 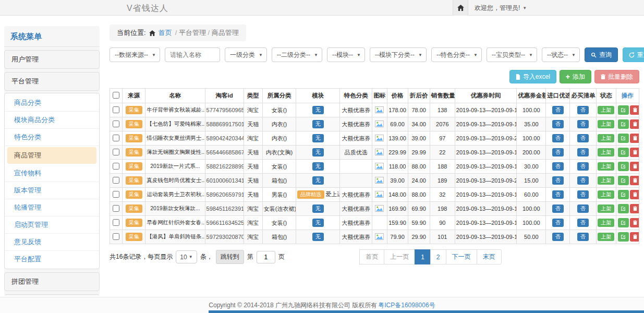 What do you see at coordinates (266, 257) in the screenshot?
I see `jump-page-input` at bounding box center [266, 257].